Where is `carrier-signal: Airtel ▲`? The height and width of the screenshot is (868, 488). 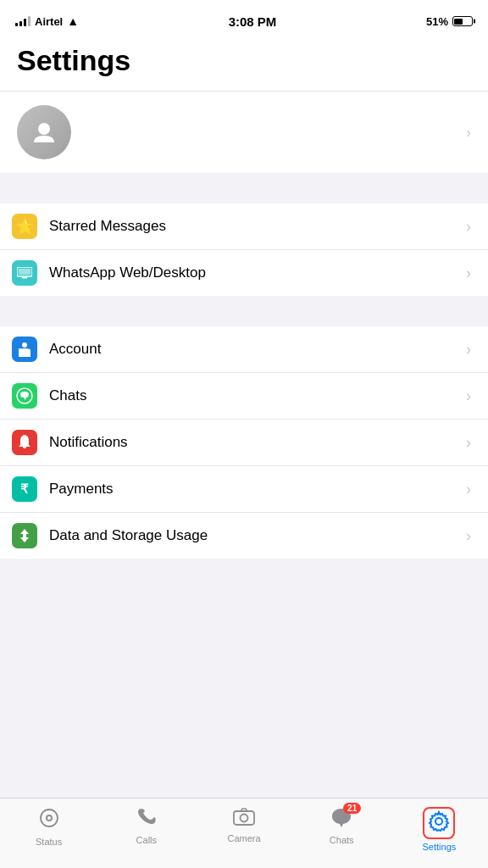 carrier-signal: Airtel ▲ is located at coordinates (47, 21).